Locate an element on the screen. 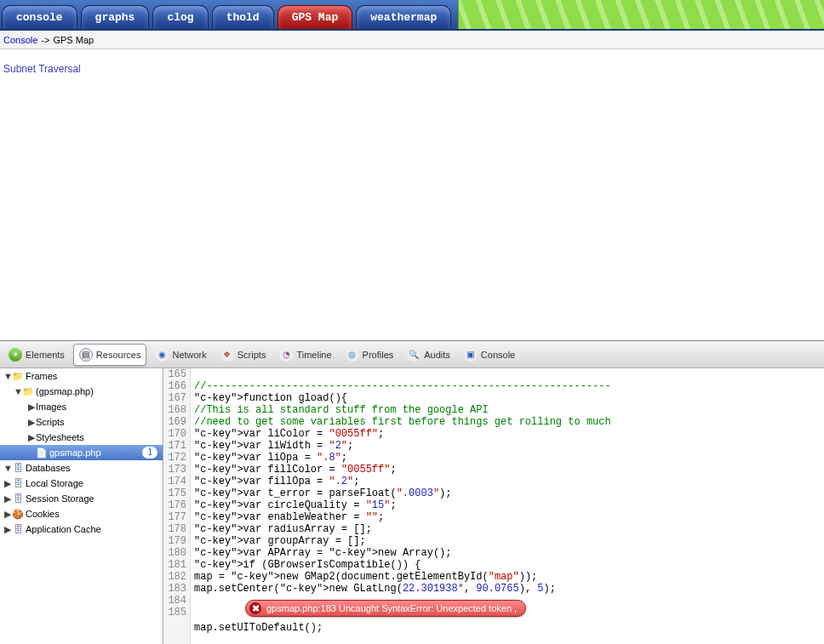 The width and height of the screenshot is (824, 644). devtools-tab-label: Resources is located at coordinates (119, 355).